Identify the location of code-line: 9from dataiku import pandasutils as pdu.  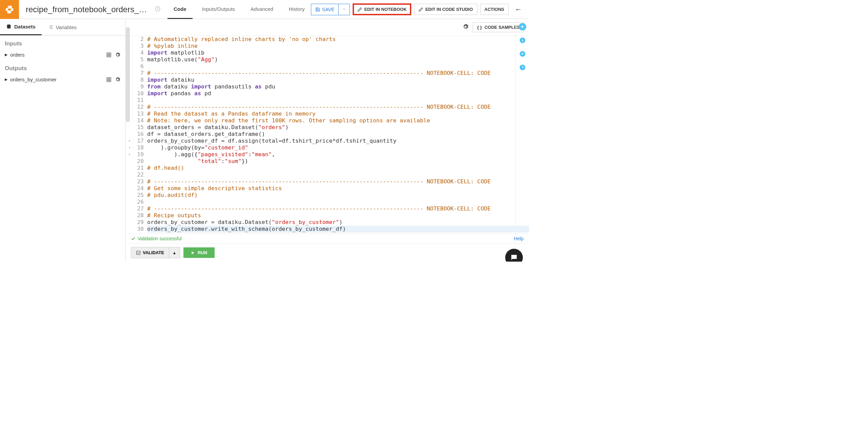
(327, 87).